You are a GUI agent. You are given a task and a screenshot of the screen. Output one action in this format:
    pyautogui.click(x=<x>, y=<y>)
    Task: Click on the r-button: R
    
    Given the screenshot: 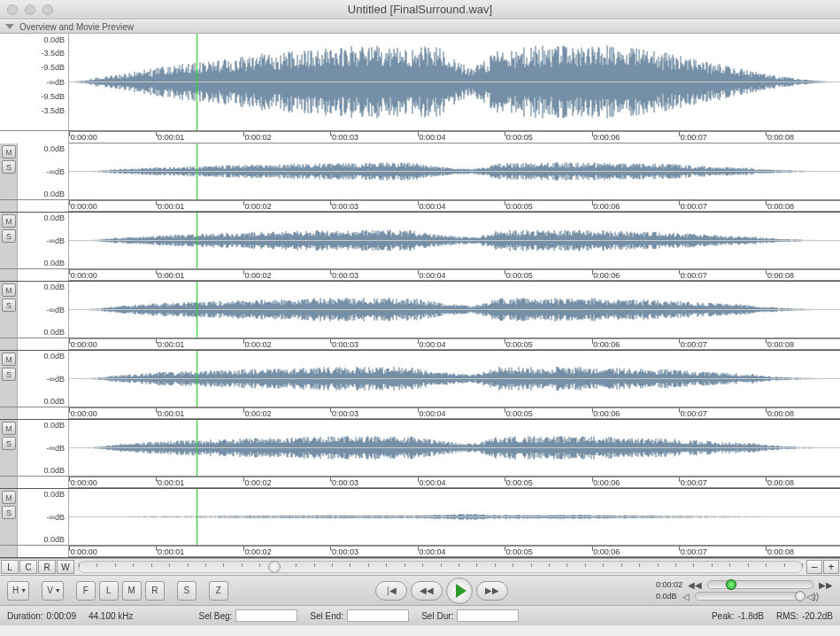 What is the action you would take?
    pyautogui.click(x=155, y=591)
    